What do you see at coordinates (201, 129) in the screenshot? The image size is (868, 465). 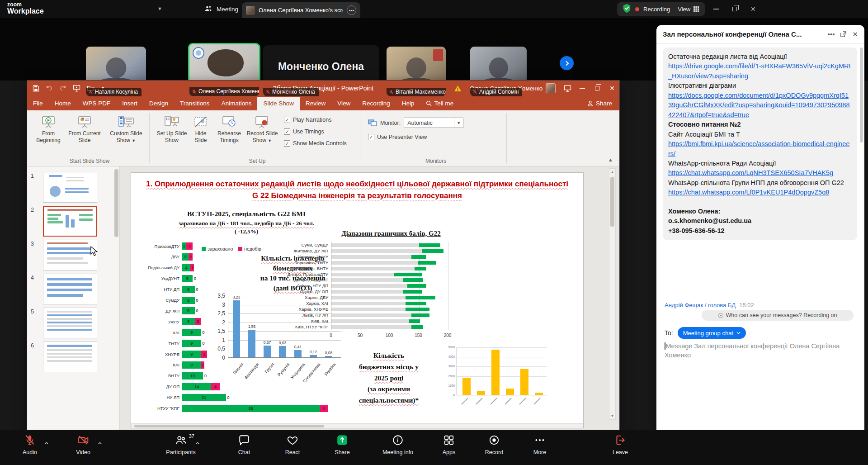 I see `hide-slide-button: Hide Slide` at bounding box center [201, 129].